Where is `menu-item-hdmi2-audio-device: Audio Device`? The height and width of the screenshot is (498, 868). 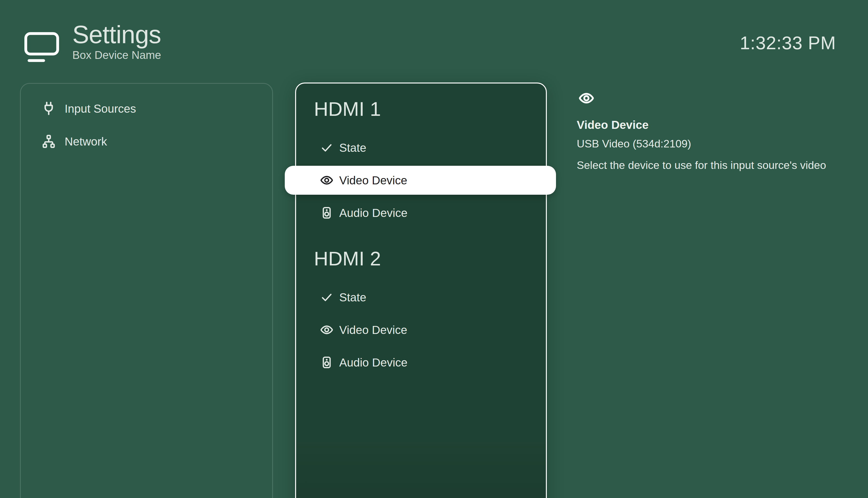
menu-item-hdmi2-audio-device: Audio Device is located at coordinates (421, 363).